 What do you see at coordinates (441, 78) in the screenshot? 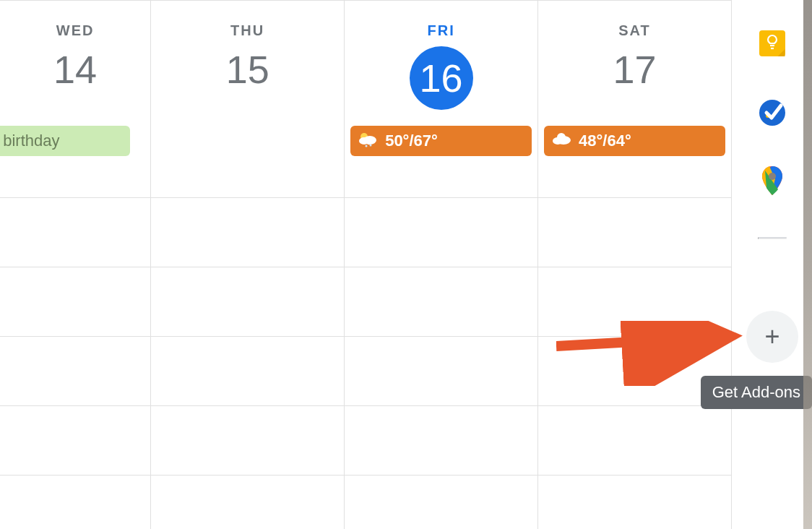
I see `day-number-today: 16` at bounding box center [441, 78].